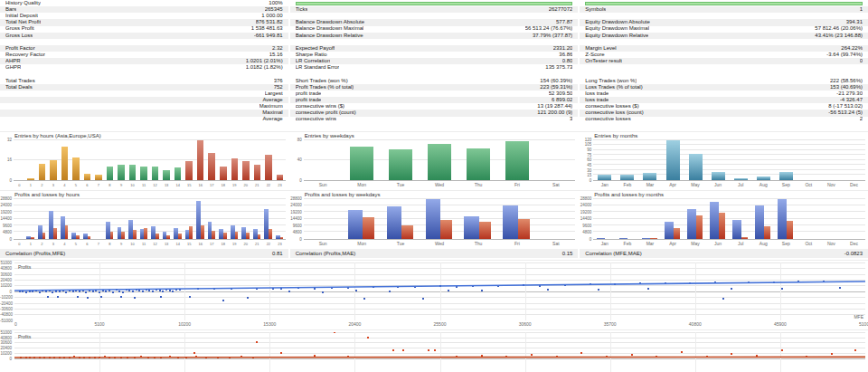 The width and height of the screenshot is (868, 372). Describe the element at coordinates (434, 100) in the screenshot. I see `stat-row: profit trade6 899.02` at that location.